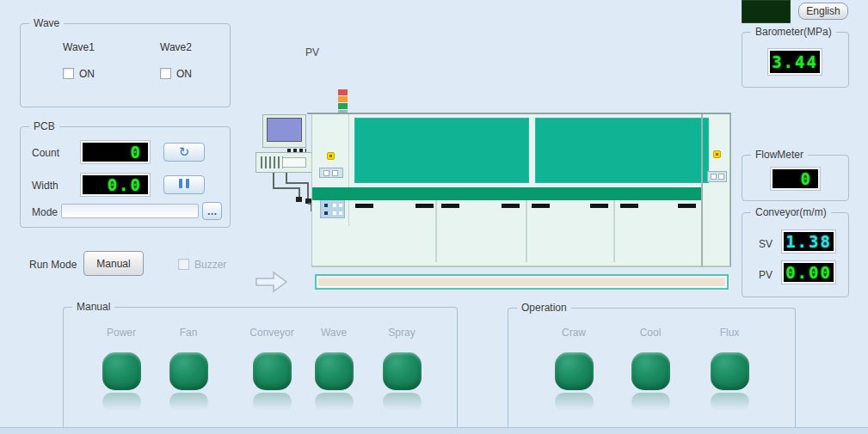 This screenshot has width=868, height=434. I want to click on signal-tower-icon, so click(342, 101).